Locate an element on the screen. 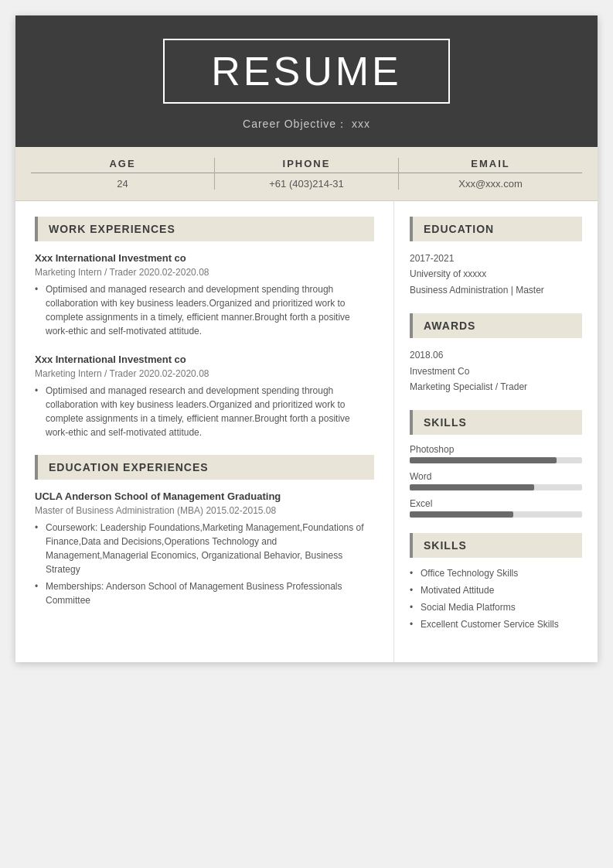 The width and height of the screenshot is (613, 868). award-role: Marketing Specialist / Trader is located at coordinates (496, 387).